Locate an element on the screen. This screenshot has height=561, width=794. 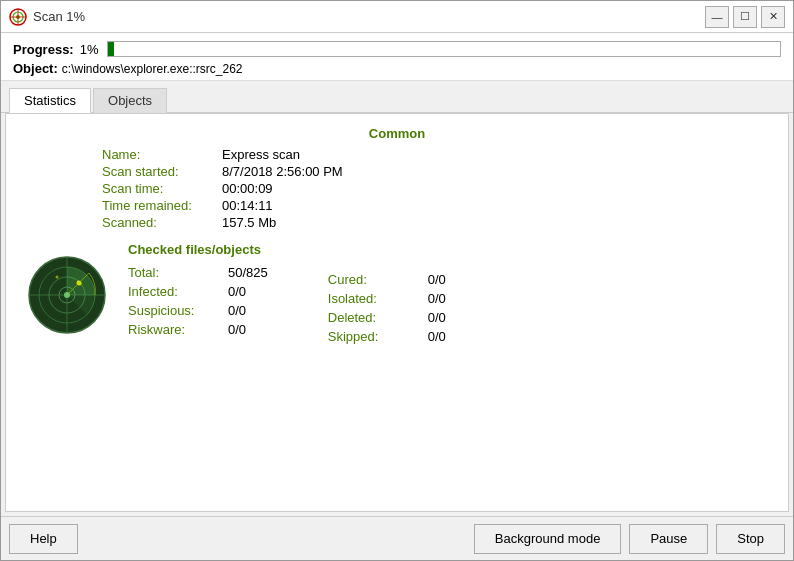
progress-row: Progress: 1% is located at coordinates (397, 49).